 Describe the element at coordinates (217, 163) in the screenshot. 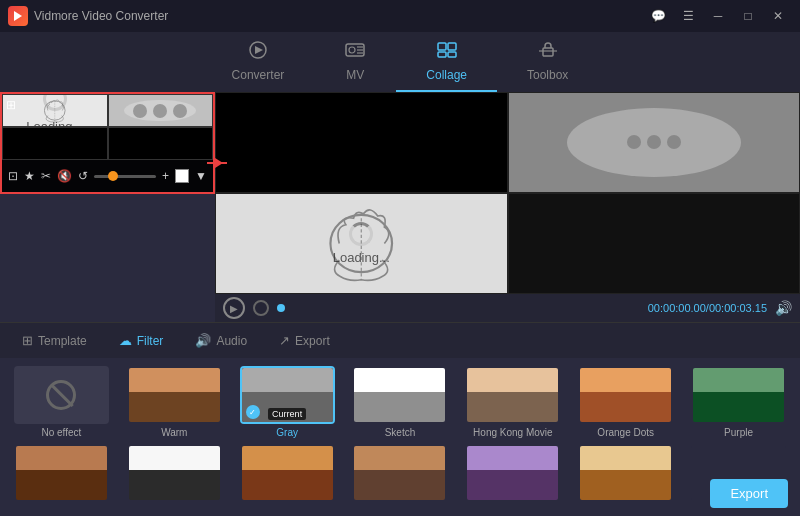

I see `red-arrow` at that location.